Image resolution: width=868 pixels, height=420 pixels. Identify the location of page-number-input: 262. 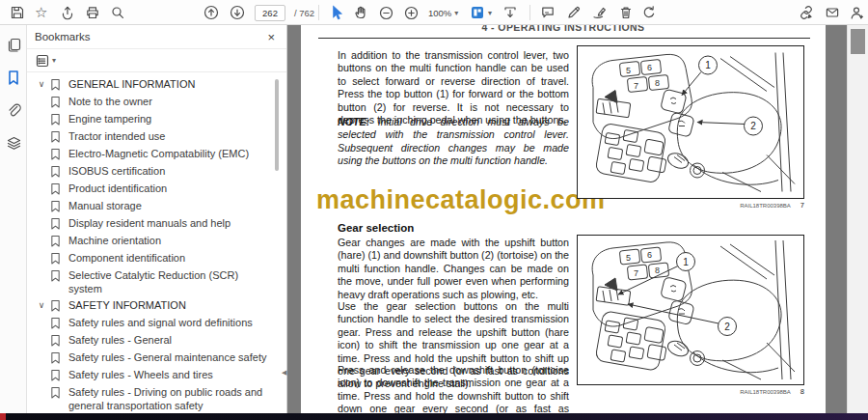
(270, 13).